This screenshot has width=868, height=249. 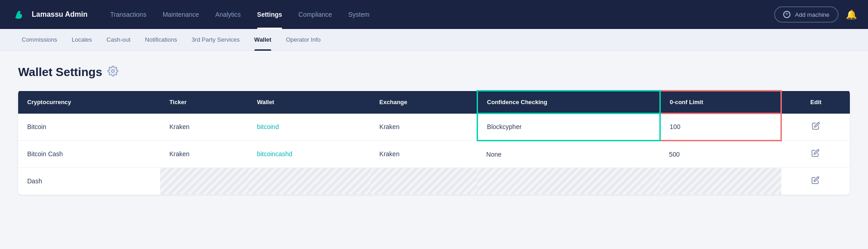 I want to click on nav-maintenance: Maintenance, so click(x=181, y=14).